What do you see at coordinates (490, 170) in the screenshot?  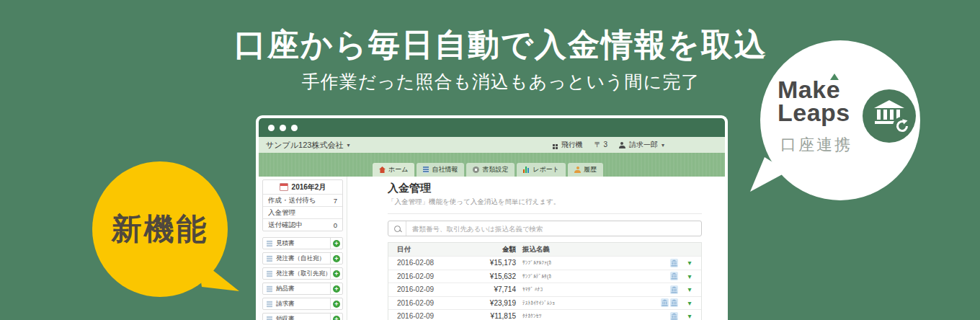 I see `tab-doc-settings: 書類設定` at bounding box center [490, 170].